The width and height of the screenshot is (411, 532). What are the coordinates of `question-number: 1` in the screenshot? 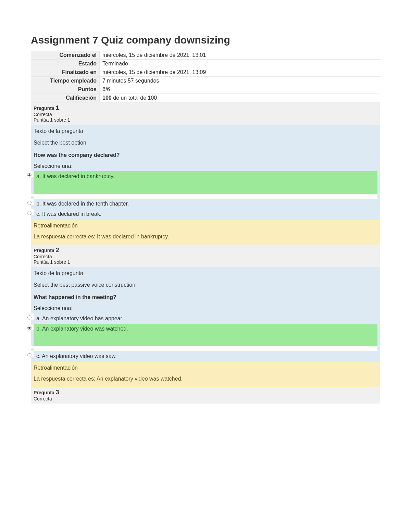 It's located at (58, 108).